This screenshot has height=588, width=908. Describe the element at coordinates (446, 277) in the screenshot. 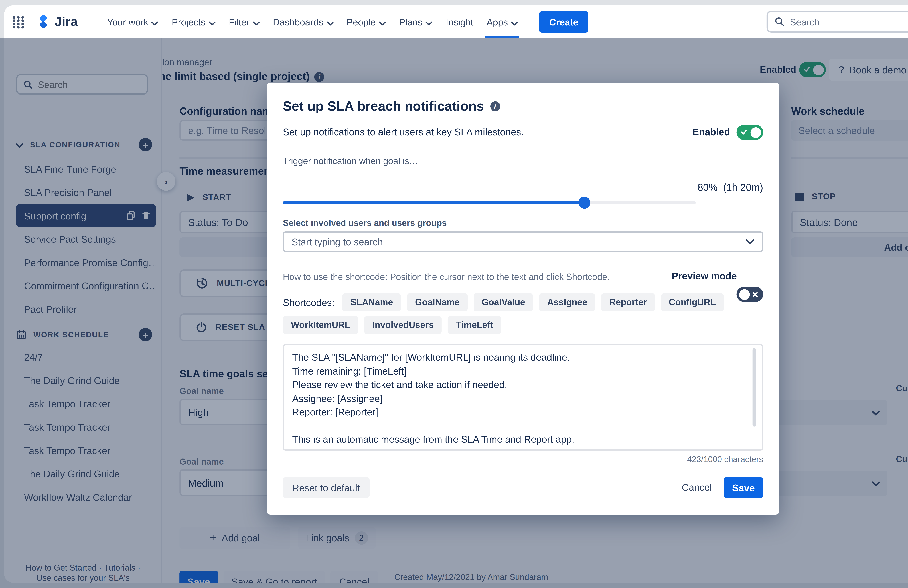

I see `shortcode-help-text: How to use the shortcode: Position the c…` at that location.